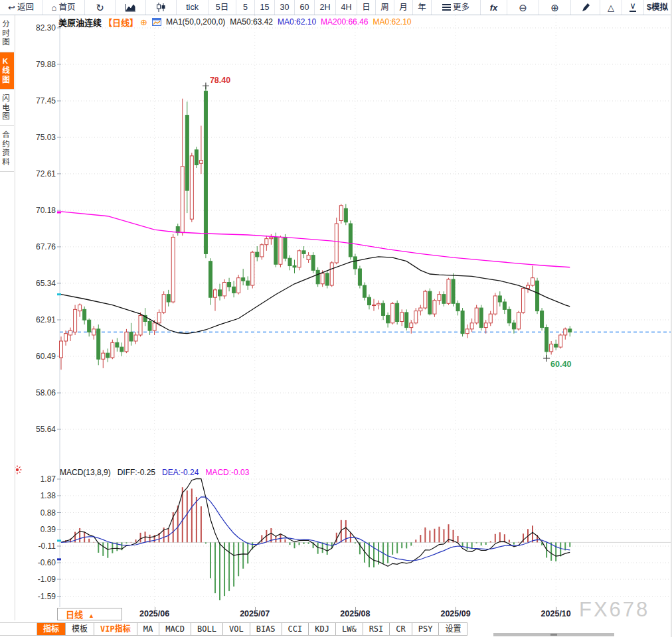 This screenshot has width=672, height=637. What do you see at coordinates (285, 7) in the screenshot?
I see `period-30m-button: 30` at bounding box center [285, 7].